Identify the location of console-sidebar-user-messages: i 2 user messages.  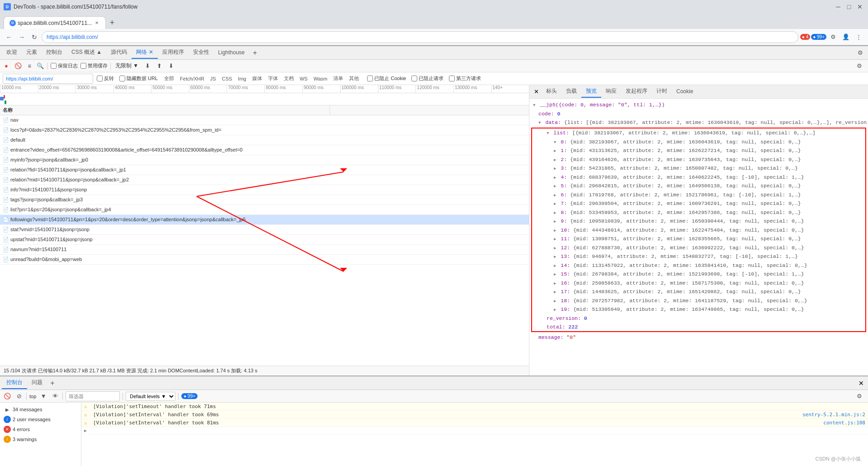
(41, 419).